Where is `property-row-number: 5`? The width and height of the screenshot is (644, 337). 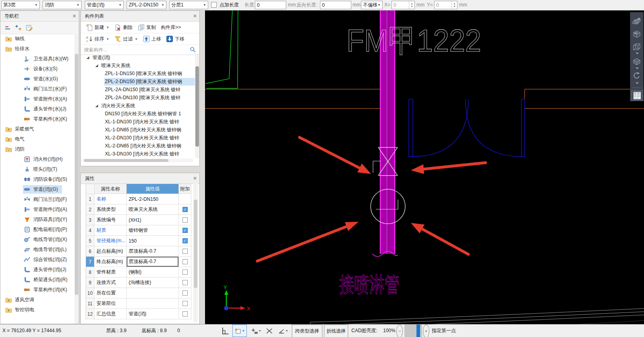 property-row-number: 5 is located at coordinates (90, 241).